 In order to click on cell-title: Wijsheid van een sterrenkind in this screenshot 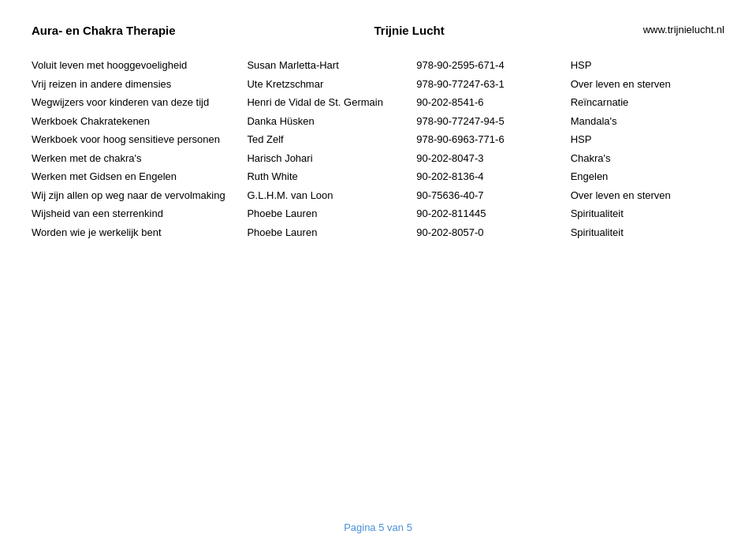, I will do `click(139, 214)`.